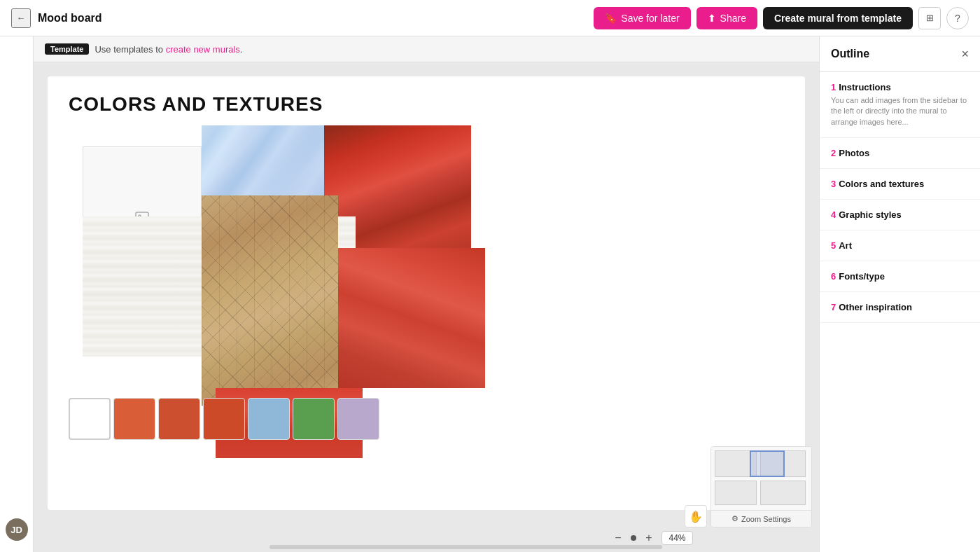 The width and height of the screenshot is (980, 552). I want to click on outline-item-title-7: 7Other inspiration, so click(900, 307).